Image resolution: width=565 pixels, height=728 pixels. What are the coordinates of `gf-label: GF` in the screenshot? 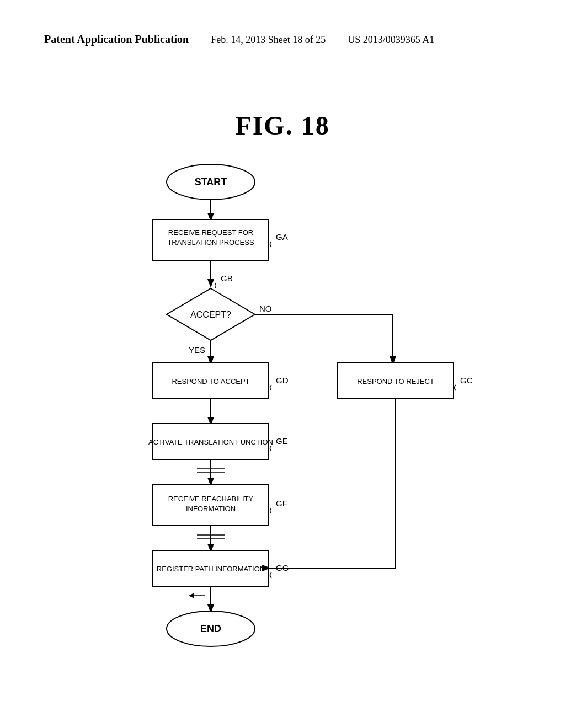 It's located at (281, 503).